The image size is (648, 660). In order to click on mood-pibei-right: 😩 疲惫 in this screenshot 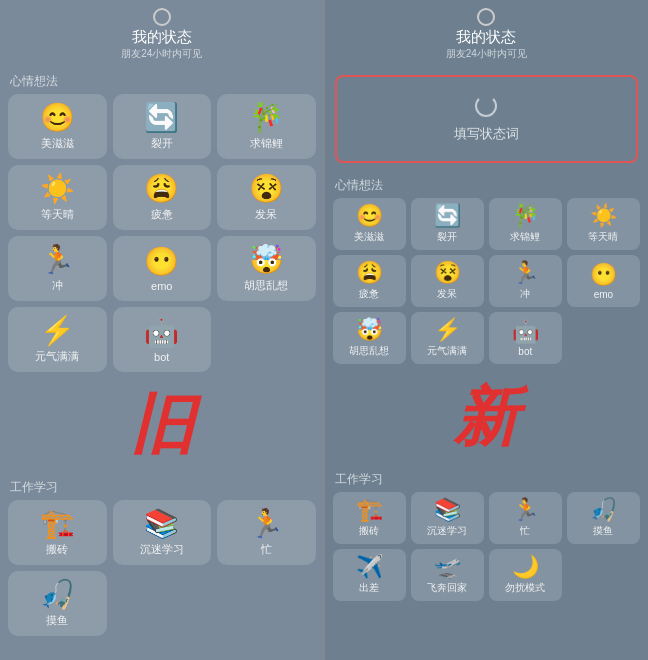, I will do `click(370, 281)`.